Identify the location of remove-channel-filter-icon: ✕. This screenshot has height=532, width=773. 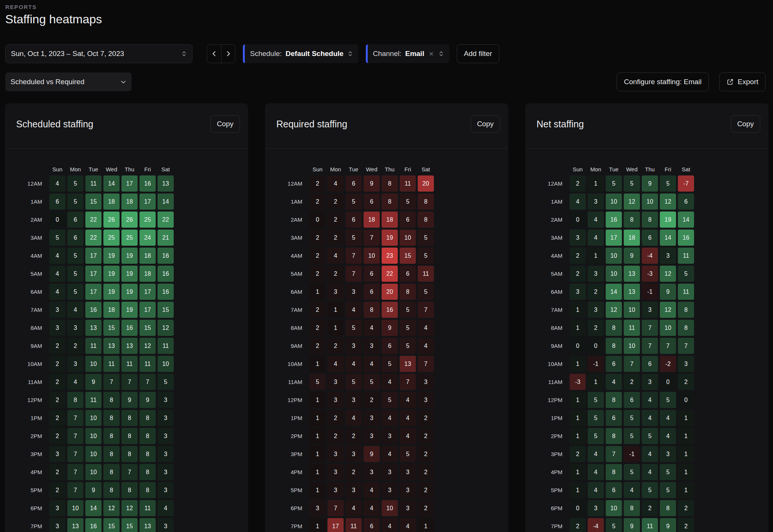
(431, 54).